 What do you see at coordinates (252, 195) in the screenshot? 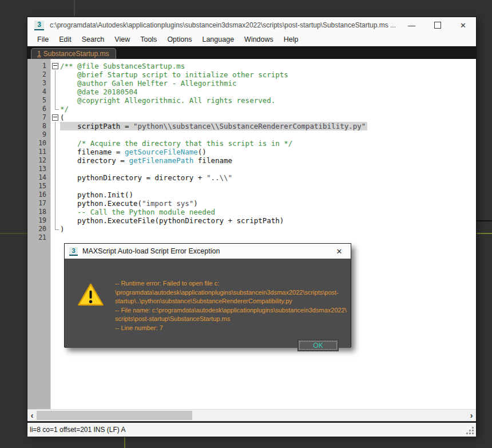
I see `code-line: 16 python.Init()` at bounding box center [252, 195].